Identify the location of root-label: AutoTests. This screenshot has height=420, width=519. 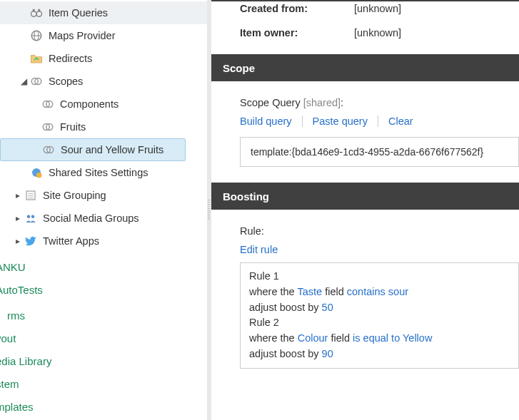
(21, 290).